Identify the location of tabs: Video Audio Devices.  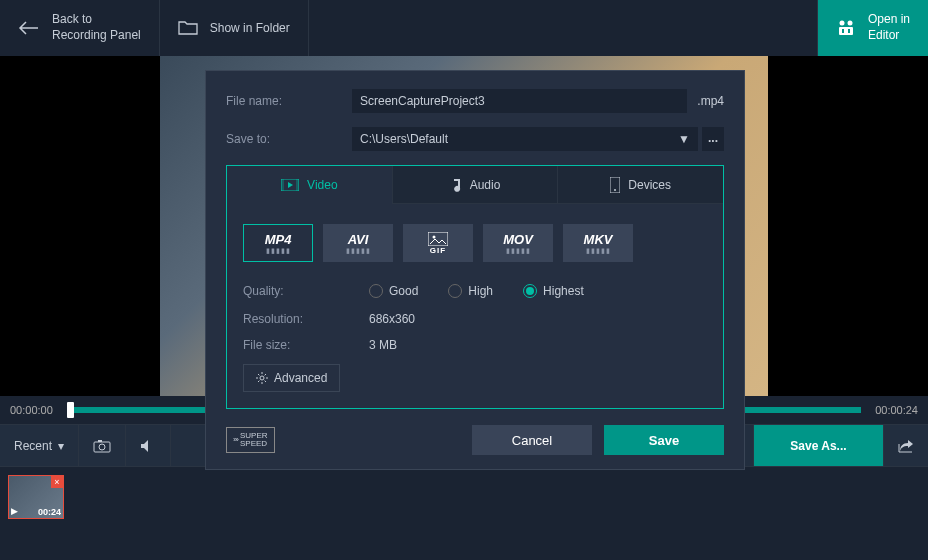
(475, 185).